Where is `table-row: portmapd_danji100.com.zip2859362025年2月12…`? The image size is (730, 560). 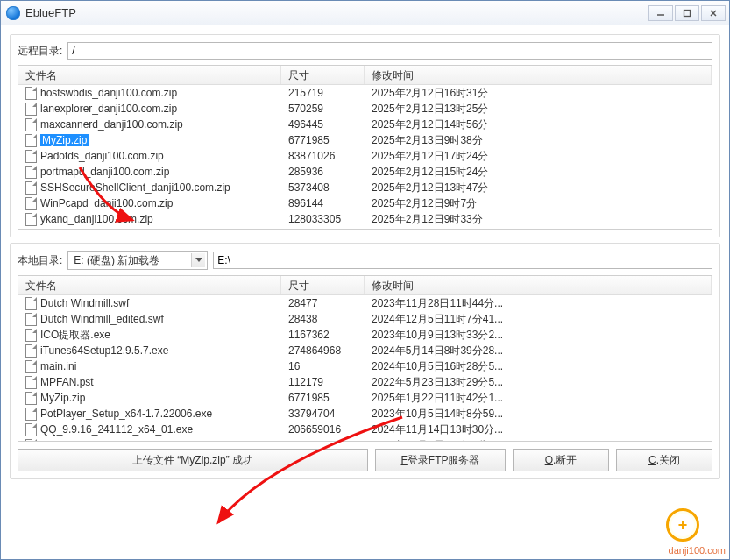 table-row: portmapd_danji100.com.zip2859362025年2月12… is located at coordinates (365, 172).